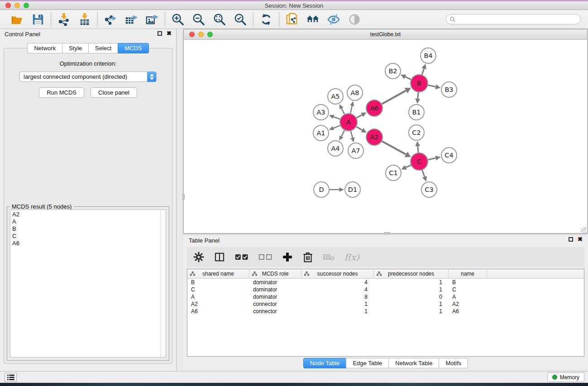 This screenshot has height=386, width=588. I want to click on float-panel-icon, so click(160, 33).